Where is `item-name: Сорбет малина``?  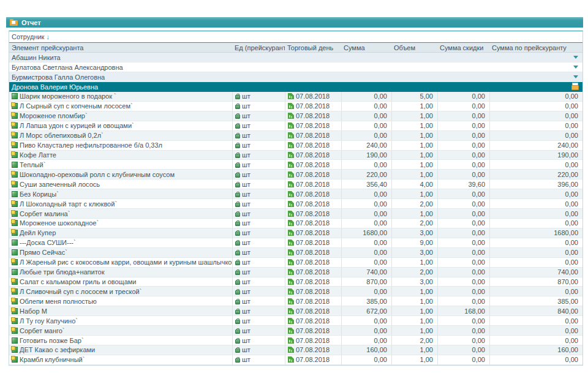 item-name: Сорбет малина` is located at coordinates (45, 214).